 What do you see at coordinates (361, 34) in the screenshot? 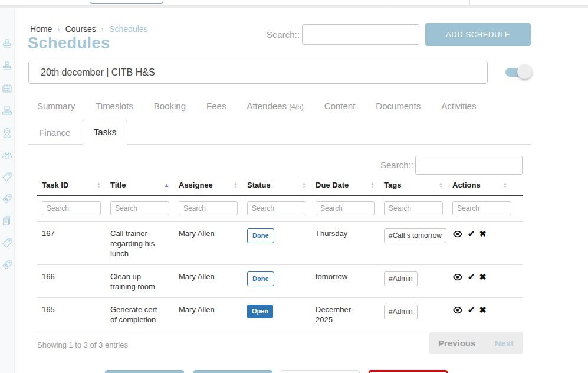
I see `header-search-input` at bounding box center [361, 34].